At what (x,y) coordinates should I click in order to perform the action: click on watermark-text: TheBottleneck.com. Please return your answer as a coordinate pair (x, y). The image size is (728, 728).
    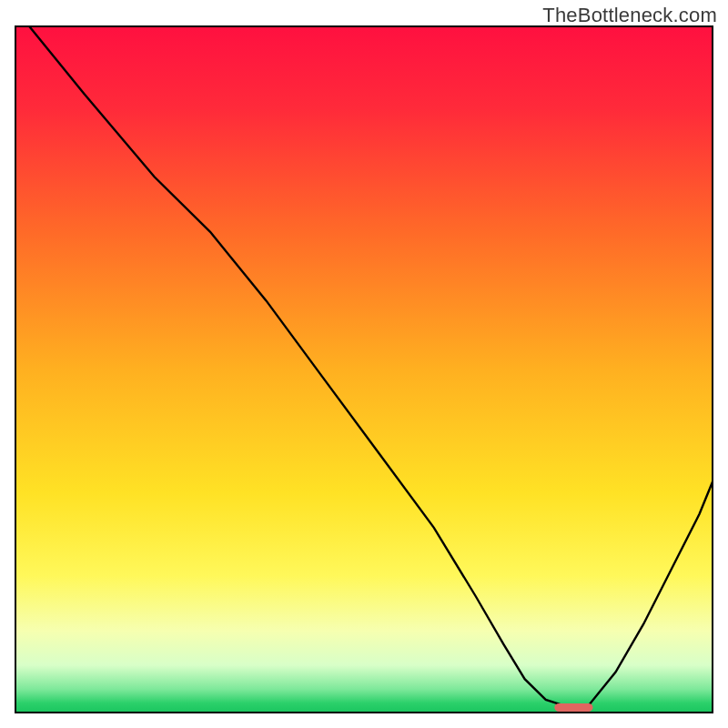
    Looking at the image, I should click on (630, 15).